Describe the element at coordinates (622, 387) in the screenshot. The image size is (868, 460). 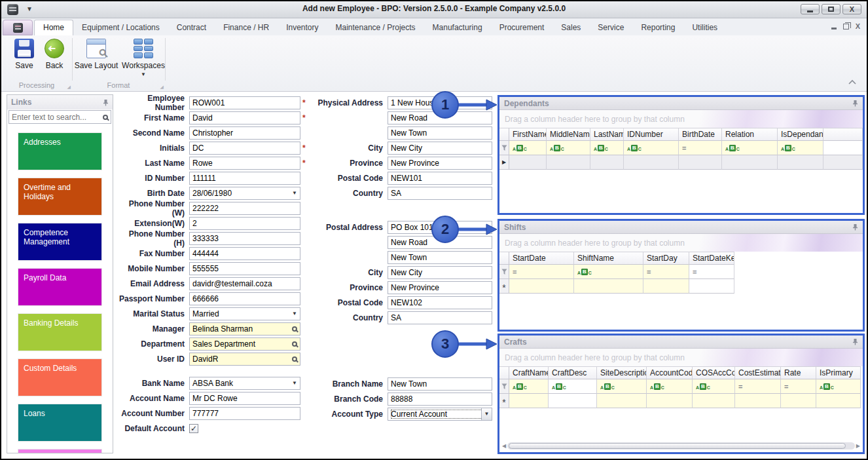
I see `filter-cell-sitedescription: ABC` at that location.